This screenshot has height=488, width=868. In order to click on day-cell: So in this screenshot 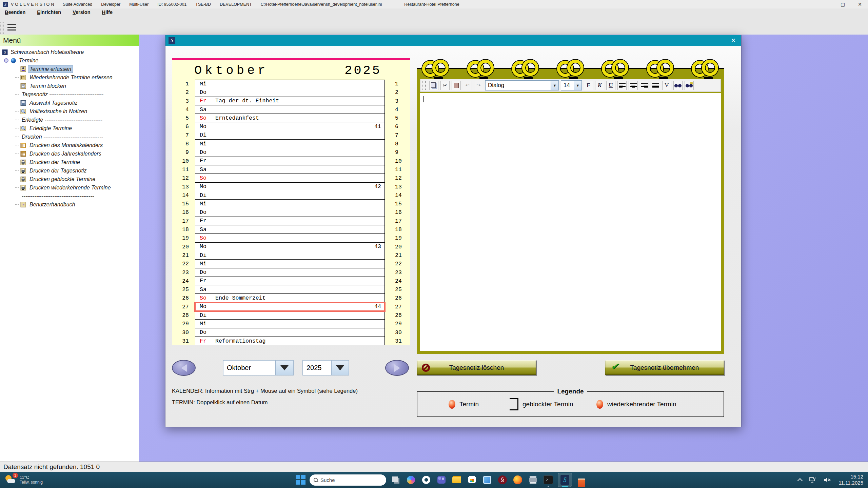, I will do `click(290, 178)`.